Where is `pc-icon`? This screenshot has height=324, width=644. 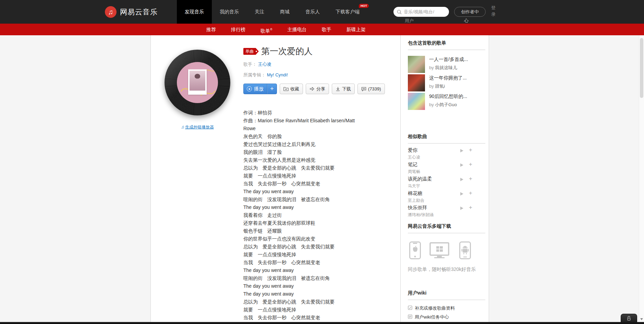 pc-icon is located at coordinates (439, 250).